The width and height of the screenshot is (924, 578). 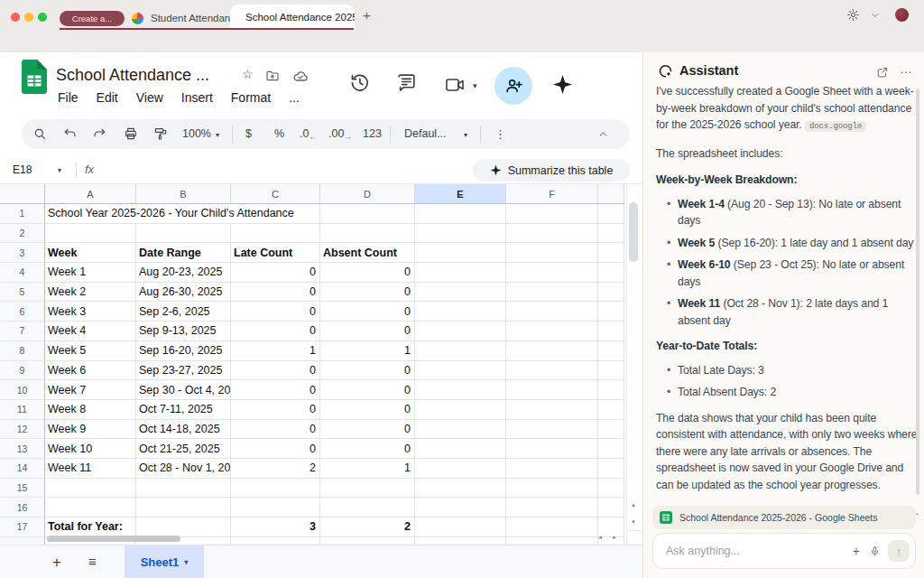 I want to click on zoom-caret-icon: ▾, so click(x=217, y=135).